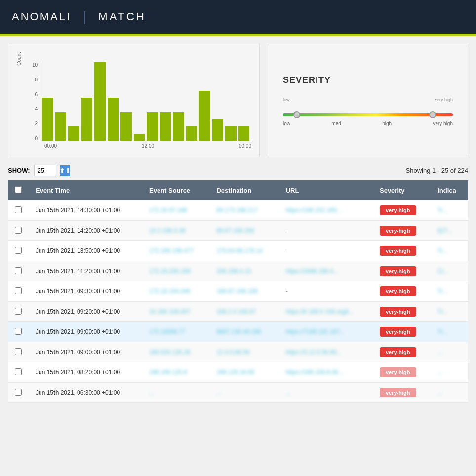 The image size is (476, 476). I want to click on destination: 188.87.168.189, so click(244, 291).